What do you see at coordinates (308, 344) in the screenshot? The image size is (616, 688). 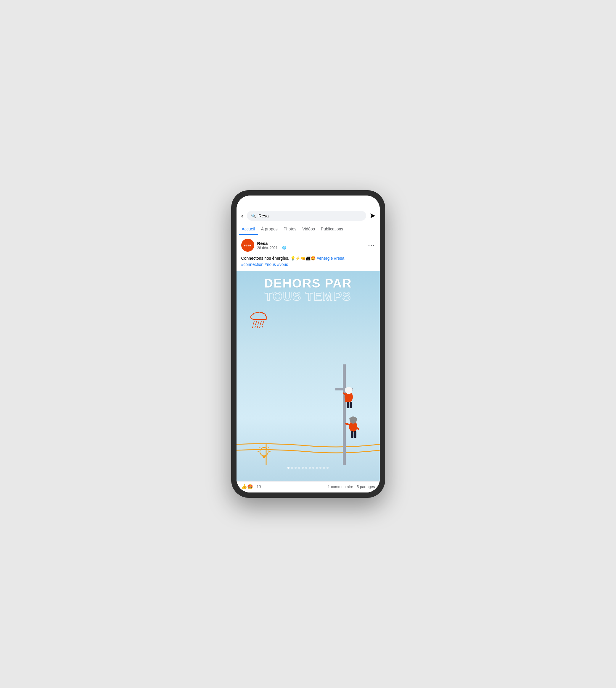 I see `phone-screen: ‹ 🔍 Resa ➤ Accueil À propos Photos Vidéo…` at bounding box center [308, 344].